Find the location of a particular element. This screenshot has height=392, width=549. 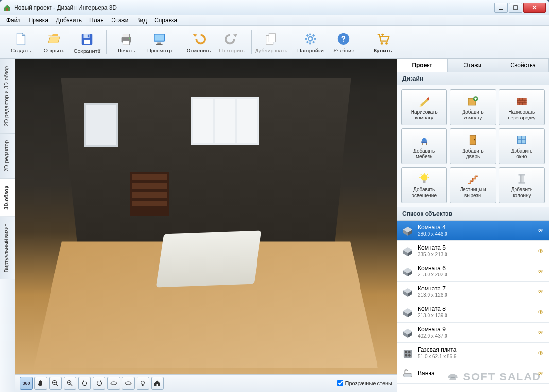

undo-icon is located at coordinates (199, 39).